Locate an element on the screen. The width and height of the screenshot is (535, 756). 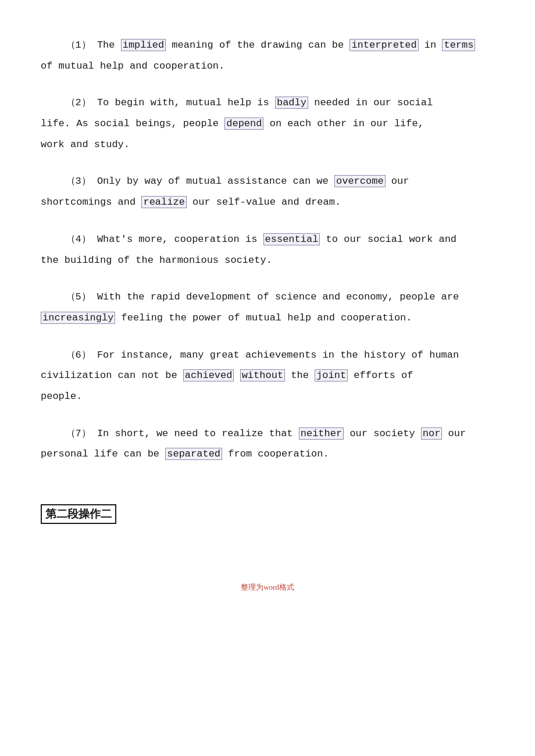
paragraph-4: （4） What's more, cooperation is essentia… is located at coordinates (268, 250).